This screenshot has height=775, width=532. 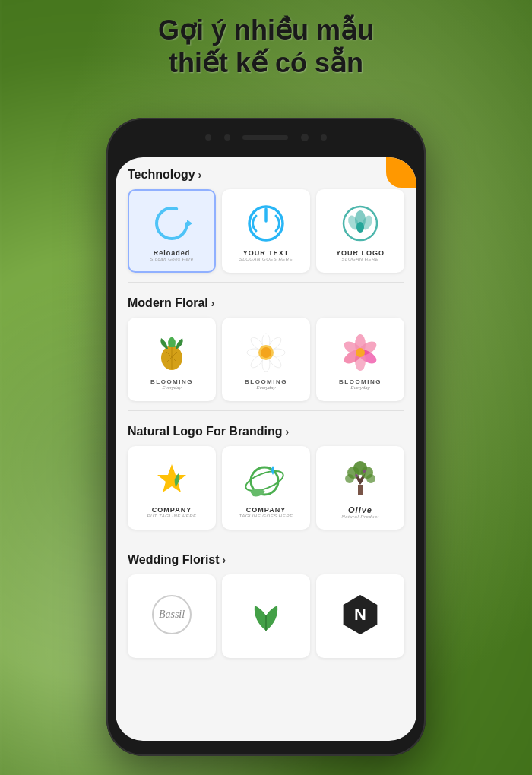 What do you see at coordinates (266, 516) in the screenshot?
I see `globe-leaf-sublabel: TAGLINE GOES HERE` at bounding box center [266, 516].